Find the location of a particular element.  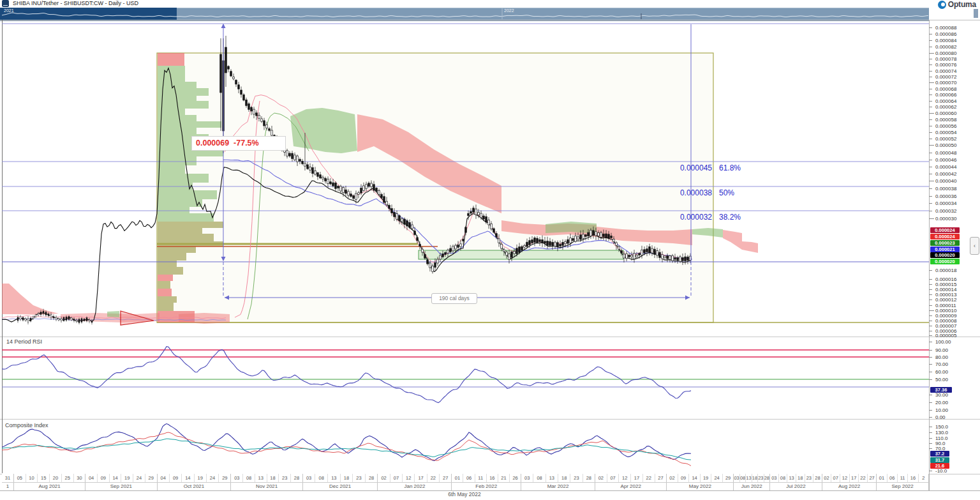

day-row: 3105101520253004091419242904091419242903… is located at coordinates (466, 478).